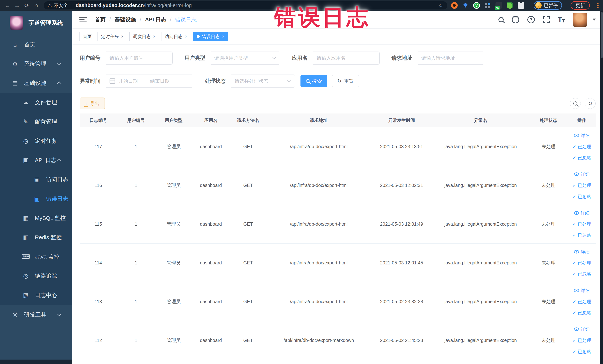 The image size is (603, 364). Describe the element at coordinates (50, 5) in the screenshot. I see `security-warning-icon: ⚠` at that location.